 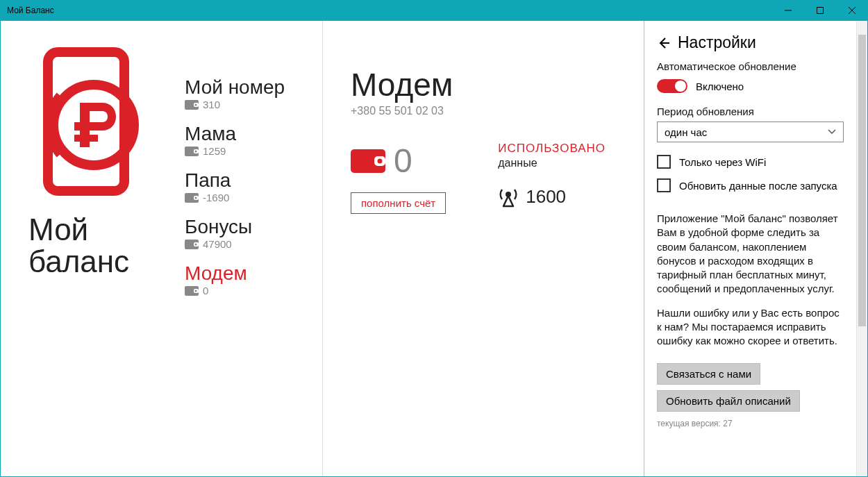 What do you see at coordinates (483, 111) in the screenshot?
I see `detail-phone: +380 55 501 02 03` at bounding box center [483, 111].